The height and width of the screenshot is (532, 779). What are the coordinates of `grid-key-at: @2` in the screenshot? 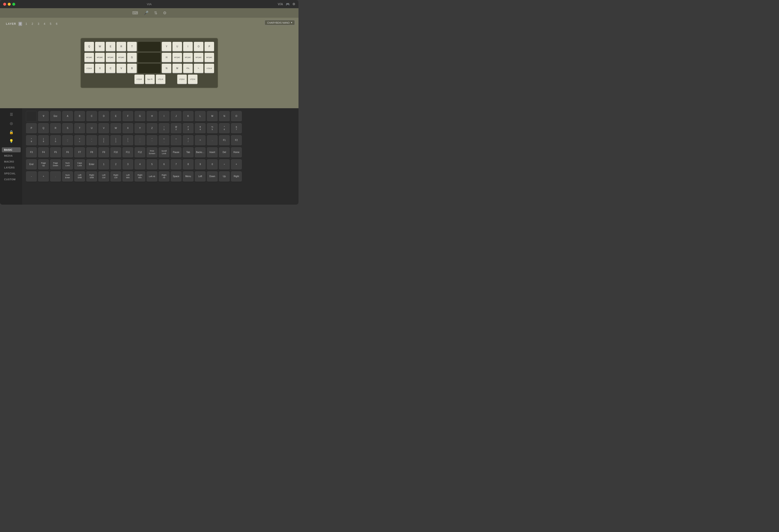 It's located at (176, 129).